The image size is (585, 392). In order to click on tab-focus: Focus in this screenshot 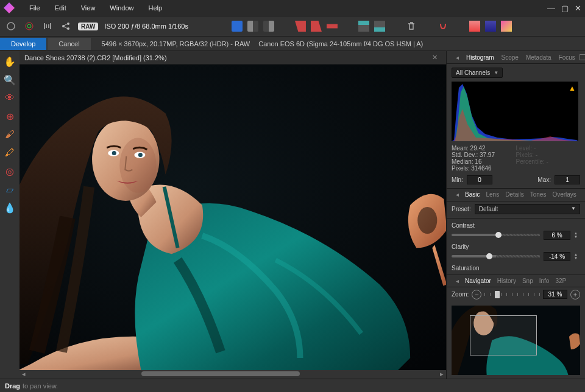, I will do `click(567, 57)`.